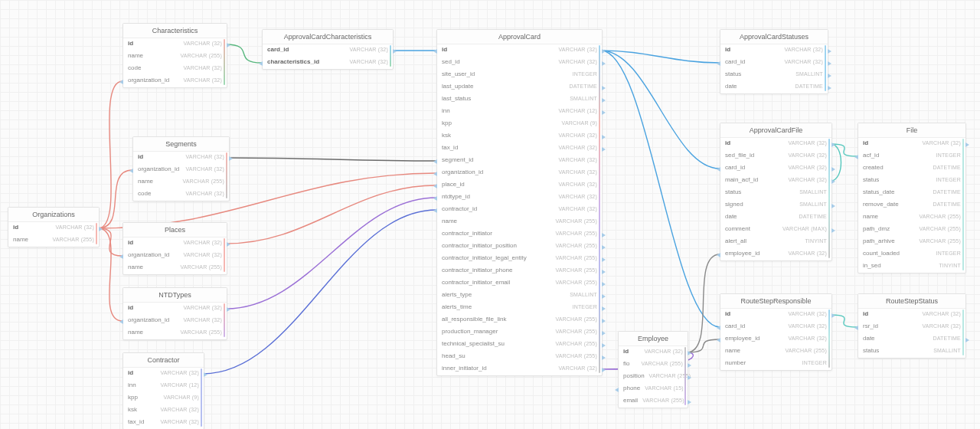 Image resolution: width=980 pixels, height=429 pixels. What do you see at coordinates (132, 385) in the screenshot?
I see `column-name: inn` at bounding box center [132, 385].